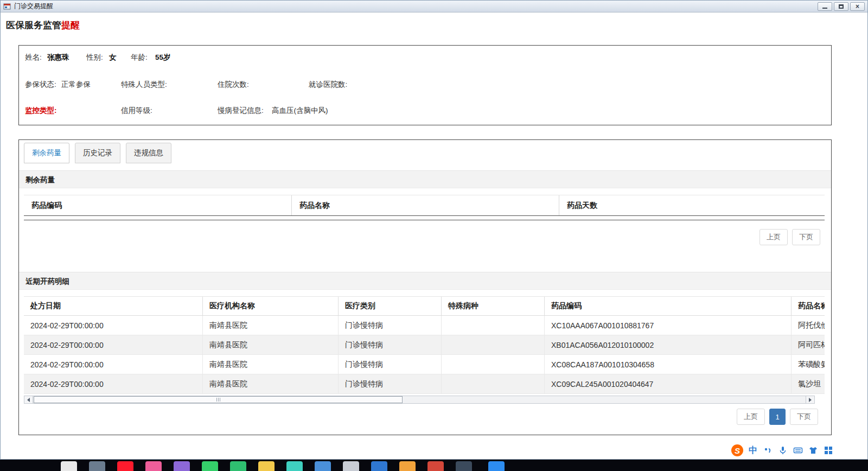 This screenshot has width=868, height=471. What do you see at coordinates (113, 306) in the screenshot?
I see `recent-col-date: 处方日期` at bounding box center [113, 306].